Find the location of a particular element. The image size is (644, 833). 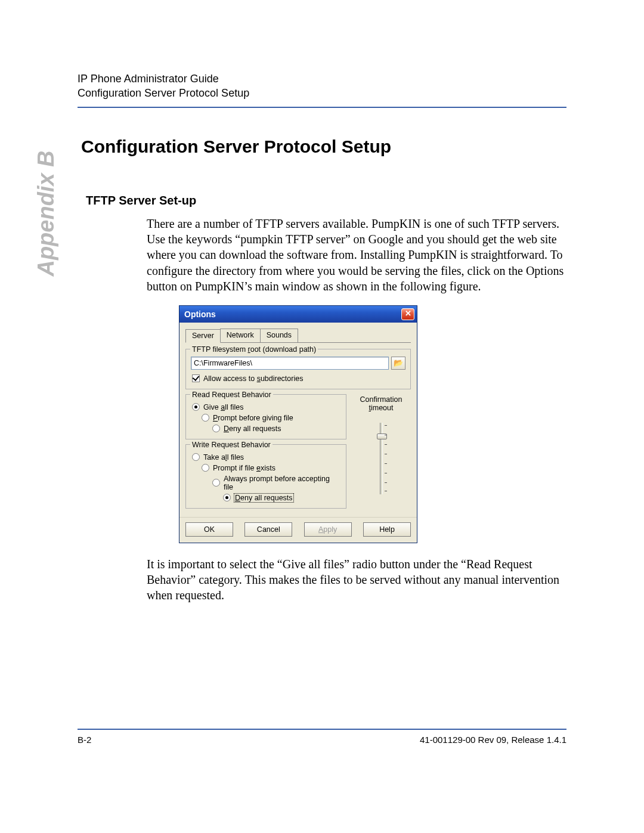

paragraph-2: It is important to select the “Give all … is located at coordinates (322, 580).